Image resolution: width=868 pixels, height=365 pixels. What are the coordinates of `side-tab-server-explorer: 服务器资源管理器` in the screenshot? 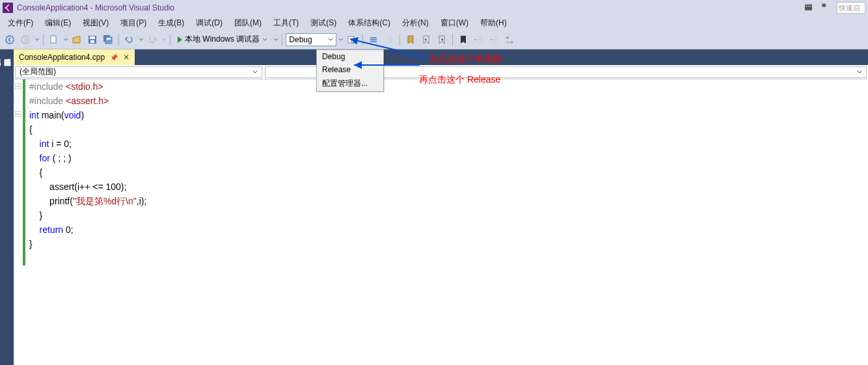 It's located at (8, 206).